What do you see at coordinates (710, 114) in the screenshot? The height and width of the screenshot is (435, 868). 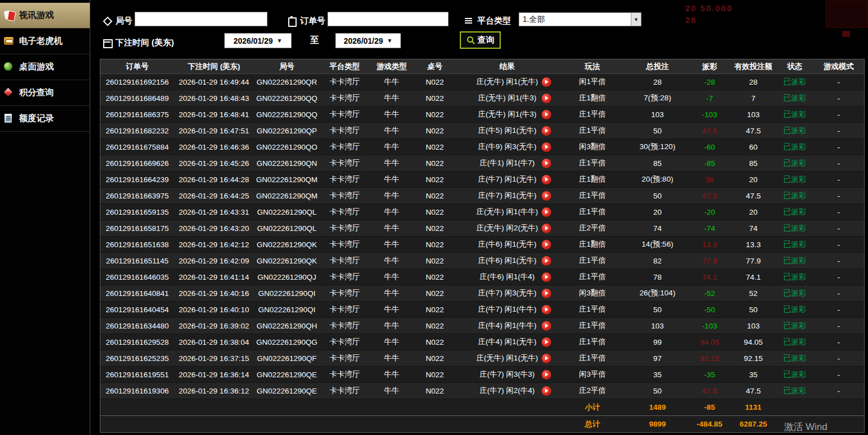 I see `cell: -103` at bounding box center [710, 114].